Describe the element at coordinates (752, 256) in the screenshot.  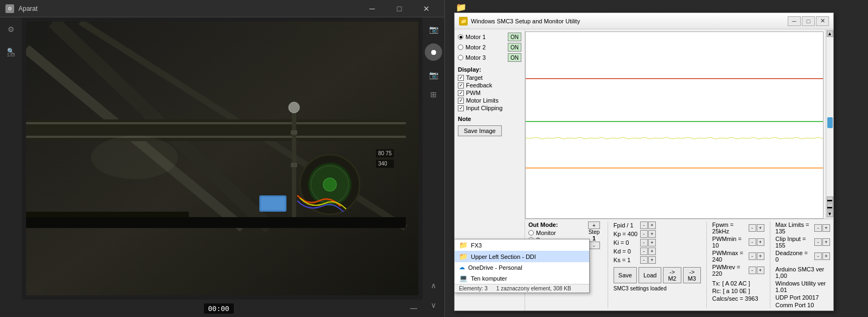
I see `pwmmax-minus-btn: -` at that location.